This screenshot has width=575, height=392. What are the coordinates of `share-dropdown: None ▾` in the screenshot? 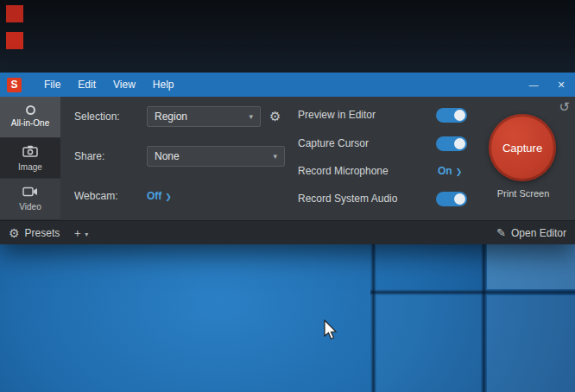 It's located at (216, 156).